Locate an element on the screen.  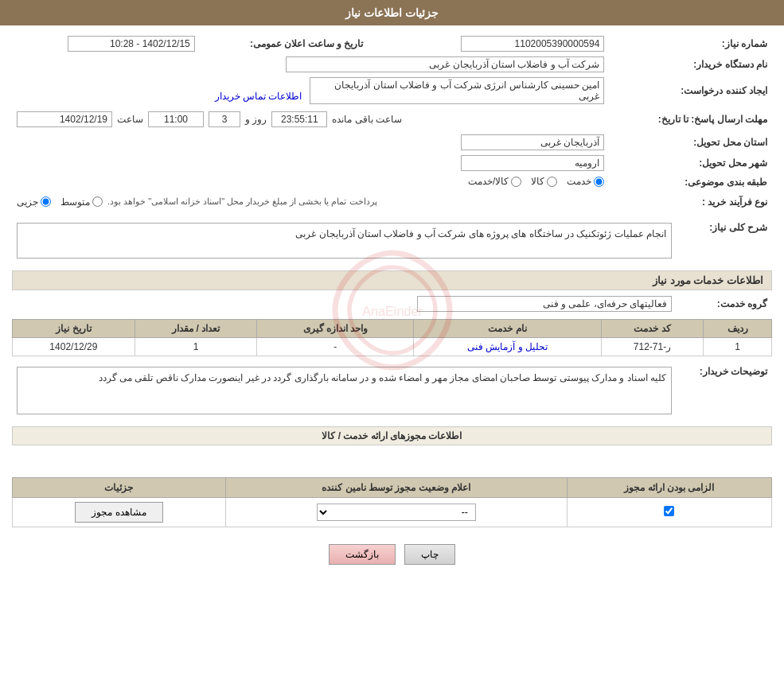
category-radio-goods-input is located at coordinates (552, 181).